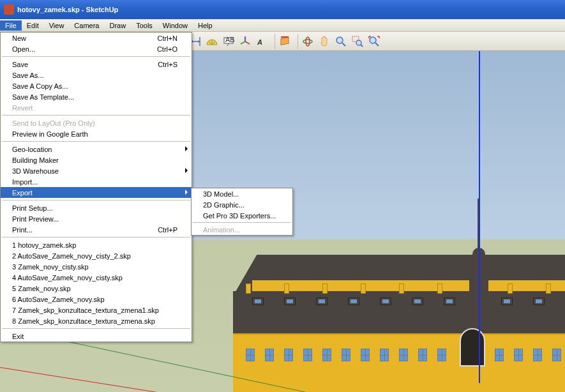  I want to click on menu-item-label: Print Setup..., so click(33, 208).